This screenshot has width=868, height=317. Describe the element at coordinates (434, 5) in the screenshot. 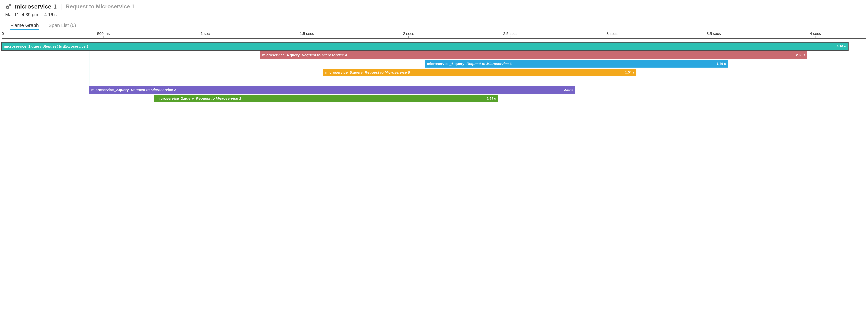

I see `trace-header: microservice-1 | Request to Microservice…` at that location.